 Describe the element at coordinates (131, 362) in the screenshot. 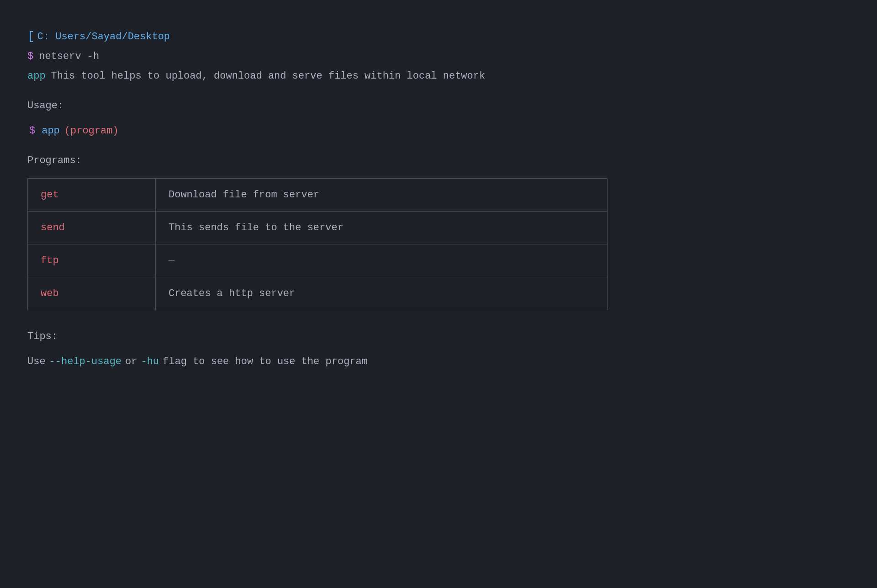

I see `tips-plain-2: or` at that location.